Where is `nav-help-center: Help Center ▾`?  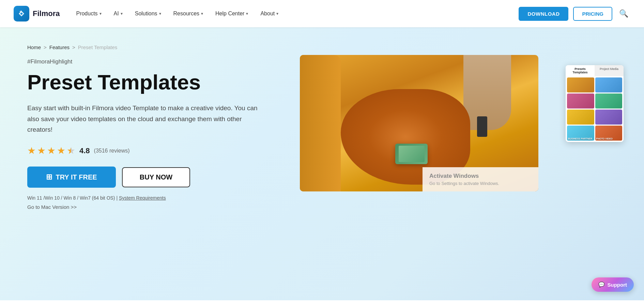 nav-help-center: Help Center ▾ is located at coordinates (232, 14).